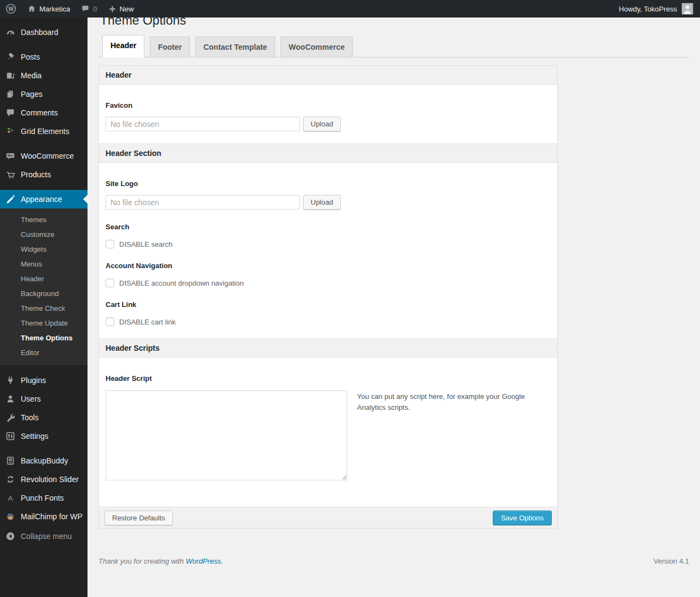 The width and height of the screenshot is (700, 597). Describe the element at coordinates (656, 9) in the screenshot. I see `account-menu: Howdy, TokoPress` at that location.